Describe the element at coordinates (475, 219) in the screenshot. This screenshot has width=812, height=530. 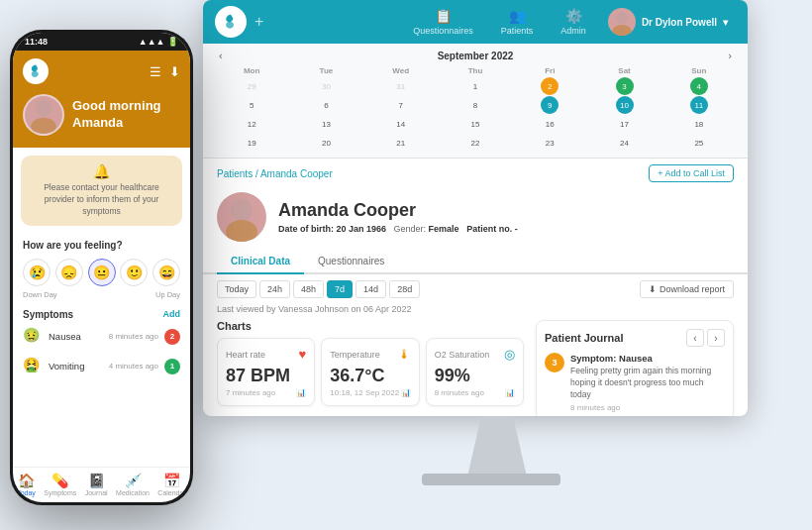
I see `patient-profile: Amanda Cooper Date of birth: 20 Jan 1966…` at that location.